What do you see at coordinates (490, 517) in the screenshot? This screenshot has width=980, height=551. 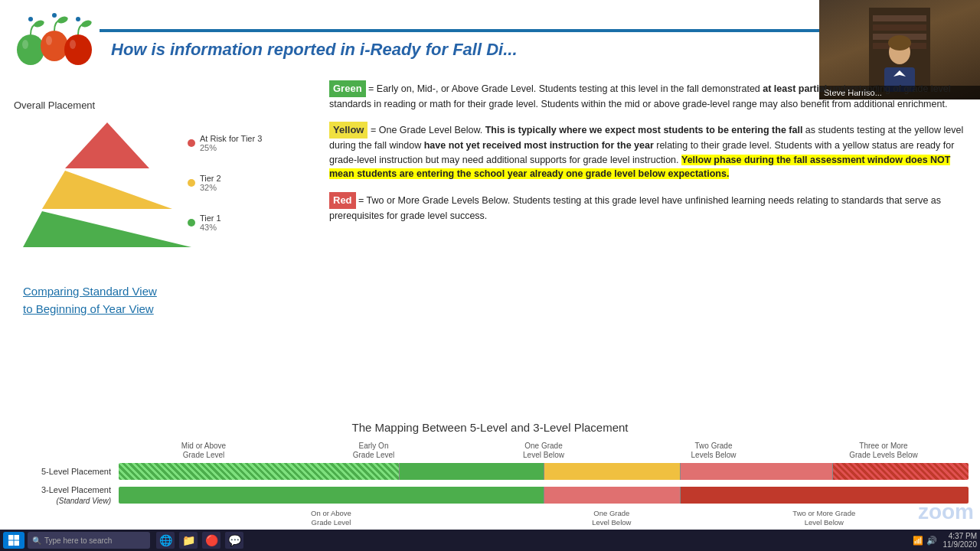 I see `bar-bottom-labels: On or AboveGrade Level One GradeLevel Be…` at bounding box center [490, 517].